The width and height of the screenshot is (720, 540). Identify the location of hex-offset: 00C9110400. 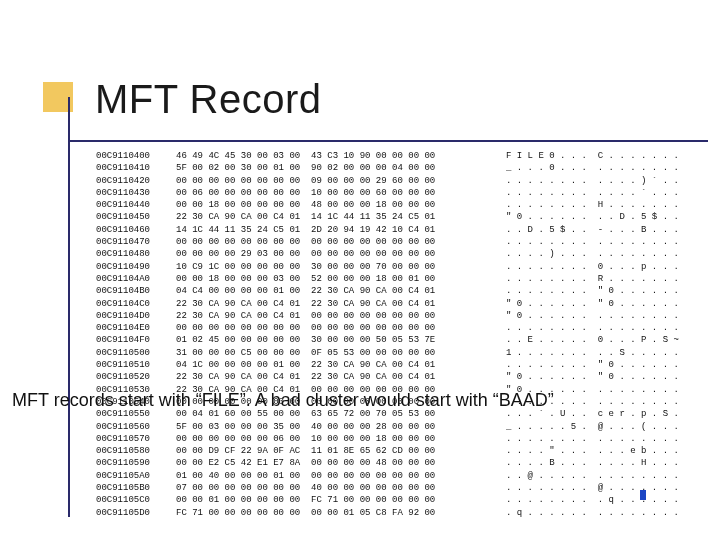
(136, 156).